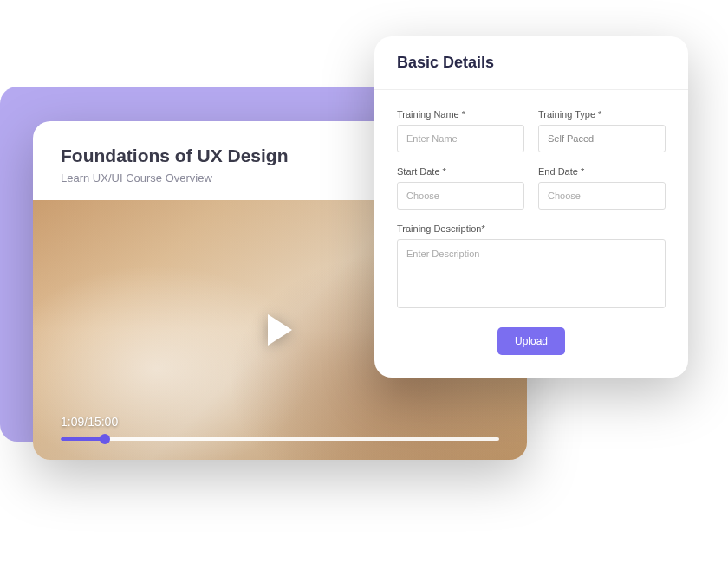 Image resolution: width=728 pixels, height=575 pixels. What do you see at coordinates (461, 188) in the screenshot?
I see `start-date-group: Start Date *` at bounding box center [461, 188].